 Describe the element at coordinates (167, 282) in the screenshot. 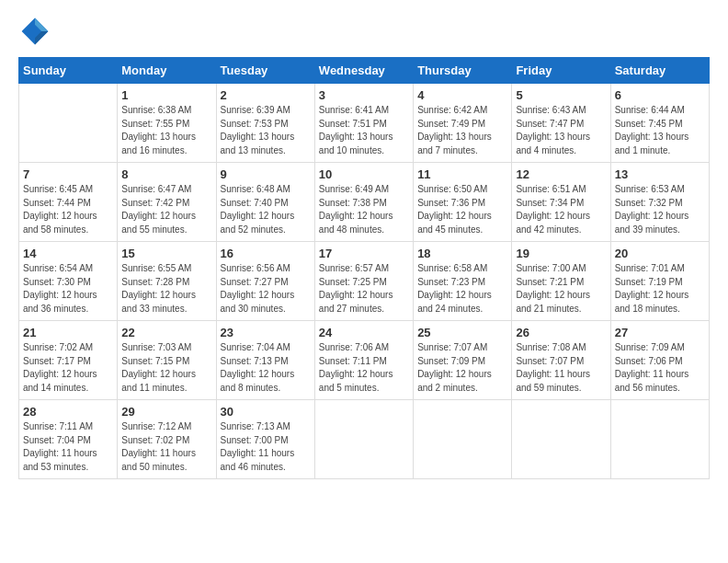

I see `calendar-cell: 15Sunrise: 6:55 AMSunset: 7:28 PMDayligh…` at that location.